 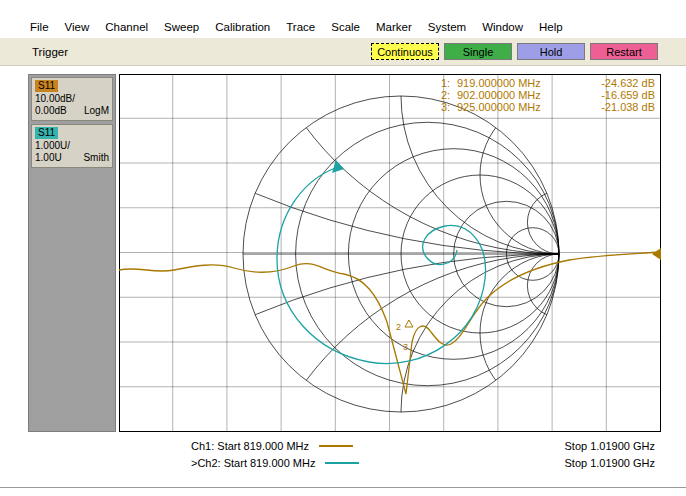 I want to click on continuous-button: Continuous, so click(x=405, y=52).